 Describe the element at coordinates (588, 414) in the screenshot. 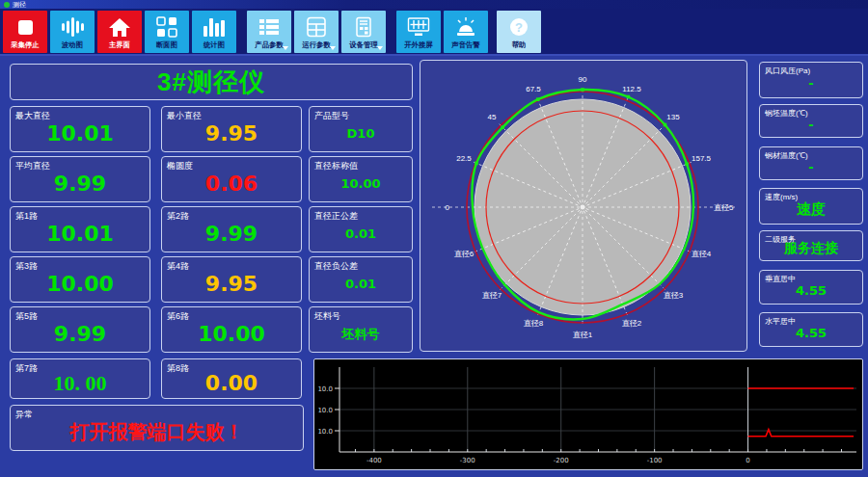

I see `trend-chart: 10.010.010.0-400-300-200-1000` at that location.